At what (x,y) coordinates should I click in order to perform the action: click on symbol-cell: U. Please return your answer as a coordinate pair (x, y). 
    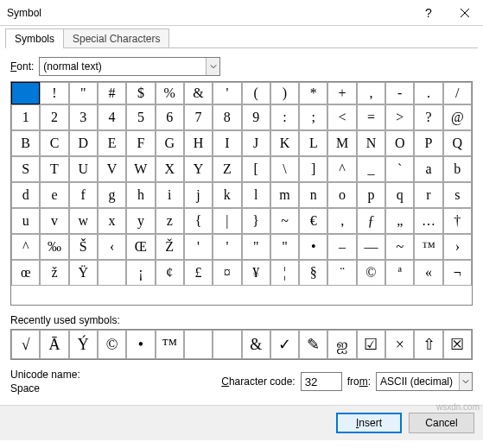
    Looking at the image, I should click on (83, 169).